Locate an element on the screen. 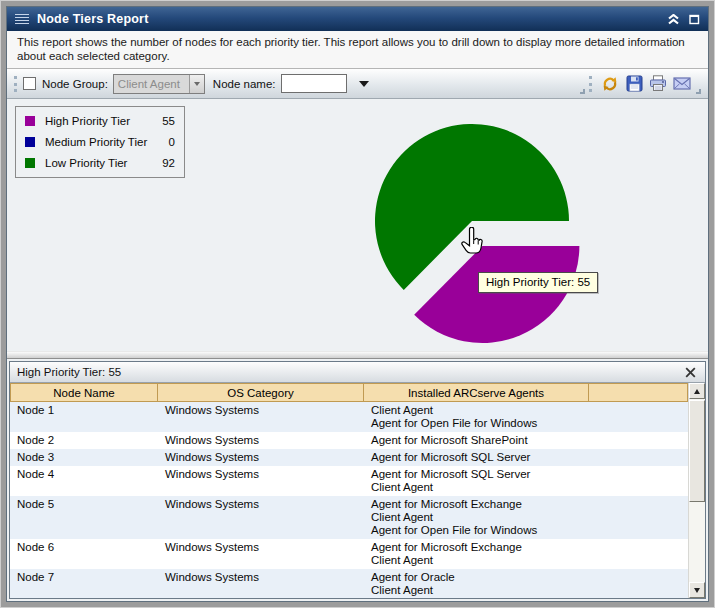 Image resolution: width=715 pixels, height=608 pixels. cell-node-name: Node 2 is located at coordinates (84, 440).